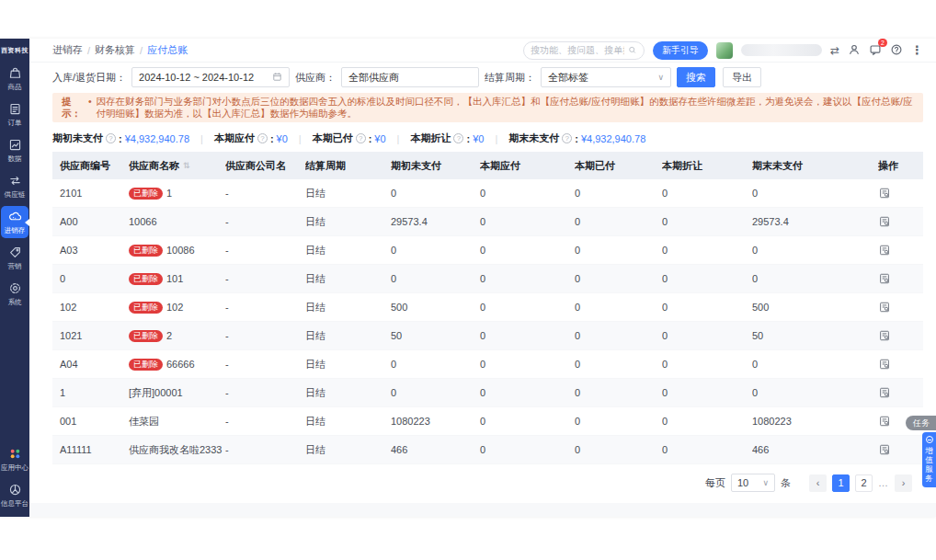 Image resolution: width=936 pixels, height=560 pixels. What do you see at coordinates (487, 280) in the screenshot?
I see `table-row: 0 已删除101 - 日结 0 0 0 0 0` at bounding box center [487, 280].